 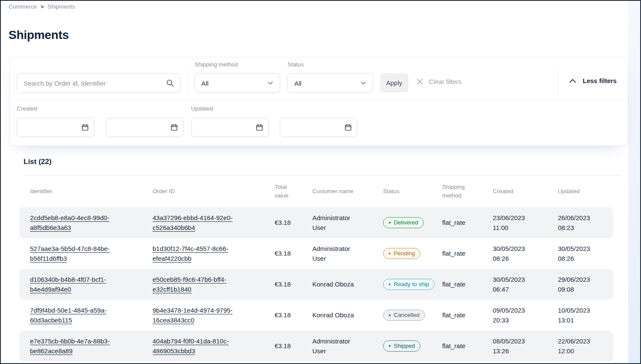 What do you see at coordinates (525, 346) in the screenshot?
I see `created-cell: 08/05/2023 13:26` at bounding box center [525, 346].